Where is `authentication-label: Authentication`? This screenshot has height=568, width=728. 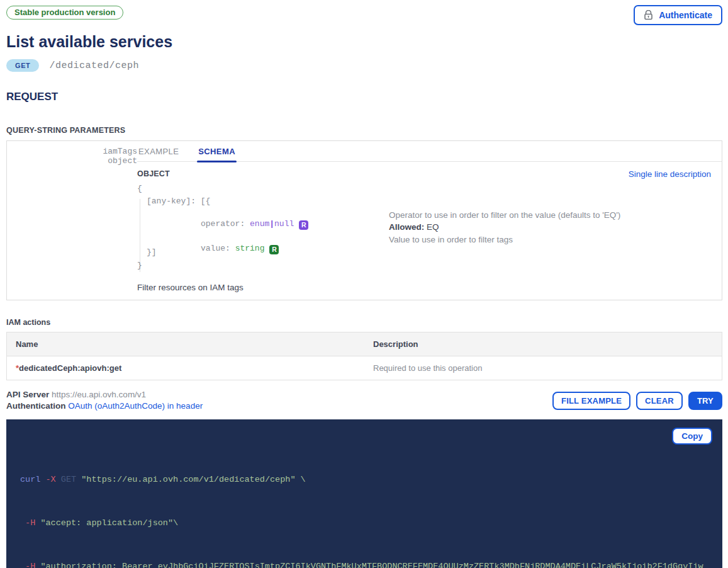 authentication-label: Authentication is located at coordinates (36, 406).